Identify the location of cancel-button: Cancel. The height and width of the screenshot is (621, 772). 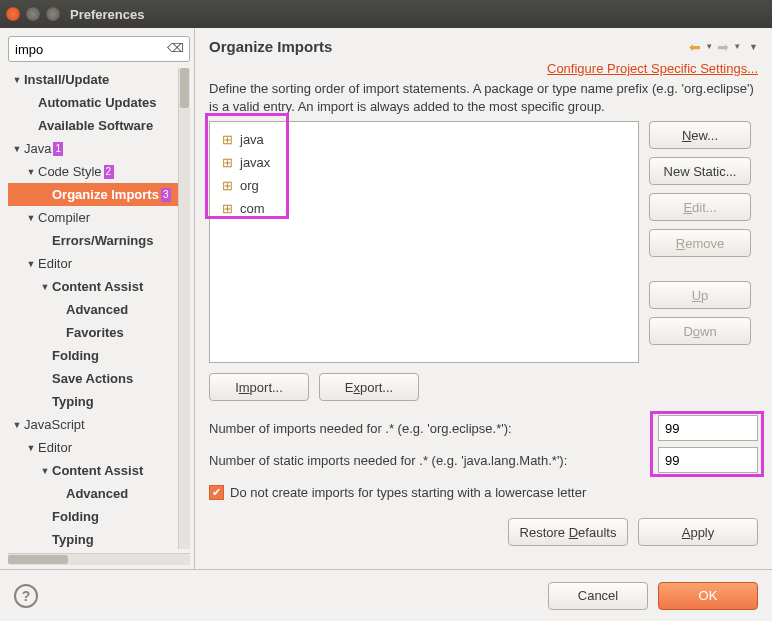
(598, 596).